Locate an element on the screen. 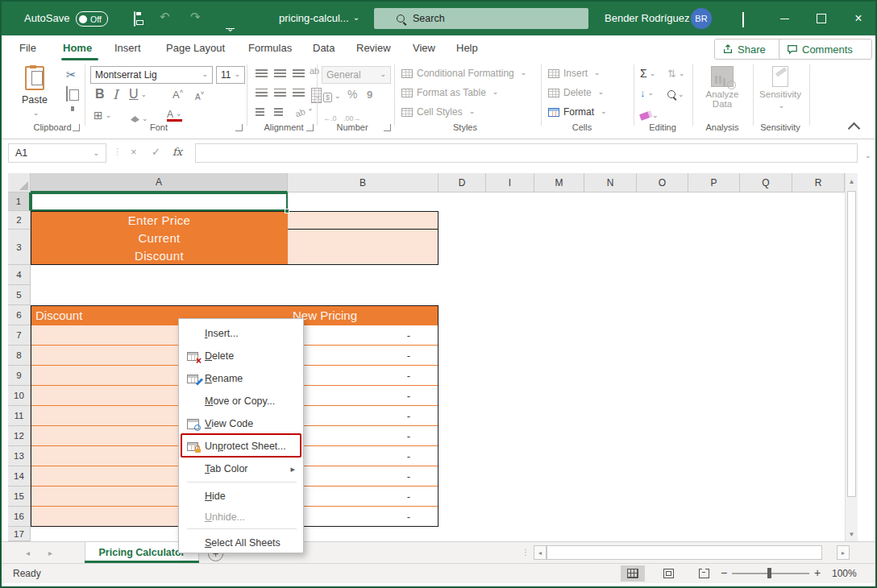 The width and height of the screenshot is (877, 588). wrap-text-icon: ab is located at coordinates (305, 111).